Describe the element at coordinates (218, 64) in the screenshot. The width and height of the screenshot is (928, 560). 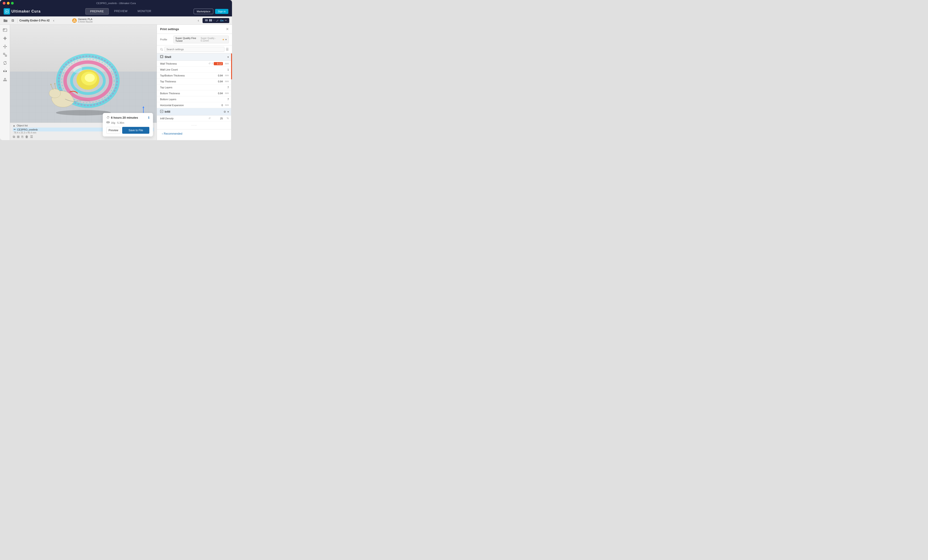
I see `wall-thickness-value: 0.12` at that location.